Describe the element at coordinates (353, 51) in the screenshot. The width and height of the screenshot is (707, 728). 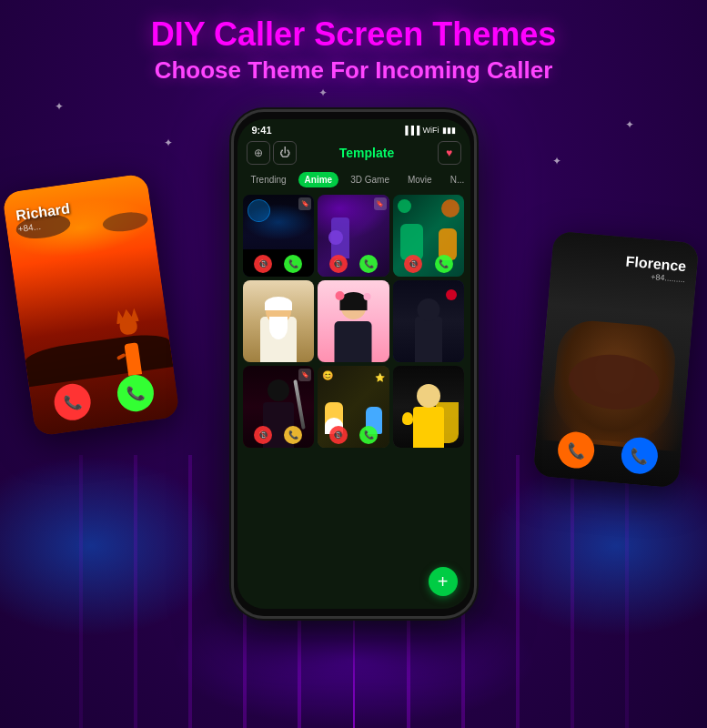
I see `header: DIY Caller Screen Themes Choose Theme Fo…` at that location.